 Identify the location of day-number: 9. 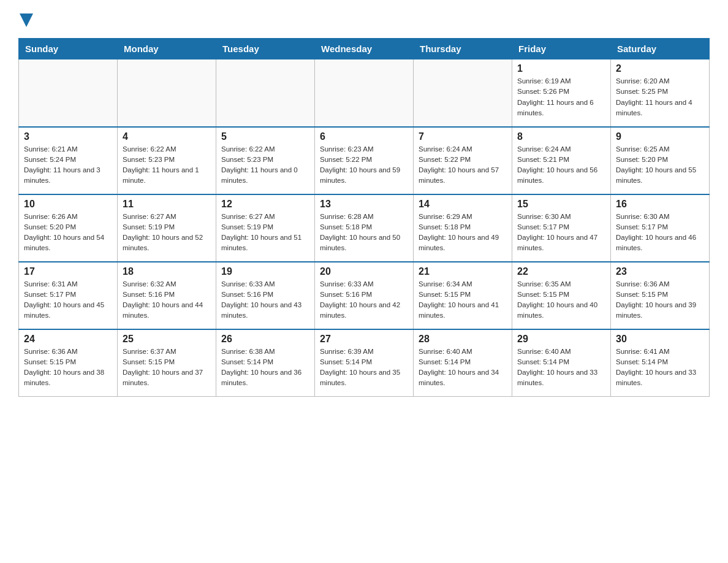
(660, 137).